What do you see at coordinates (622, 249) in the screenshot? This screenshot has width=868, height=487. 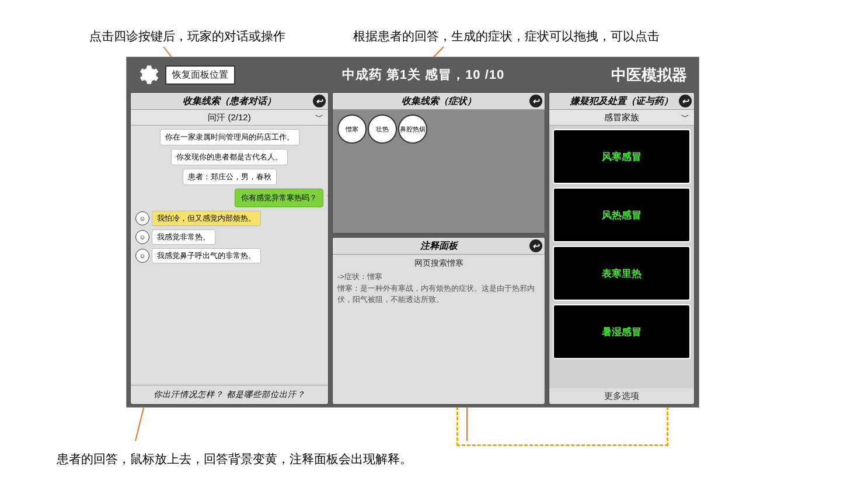 I see `diagnosis-panel: 嫌疑犯及处置（证与药） ↩ 感冒家族 ﹀ 风寒感冒 风热感冒 表寒里热 暑湿感冒…` at bounding box center [622, 249].